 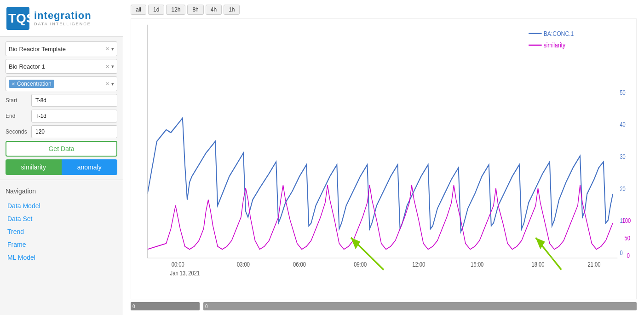 What do you see at coordinates (75, 132) in the screenshot?
I see `seconds-input` at bounding box center [75, 132].